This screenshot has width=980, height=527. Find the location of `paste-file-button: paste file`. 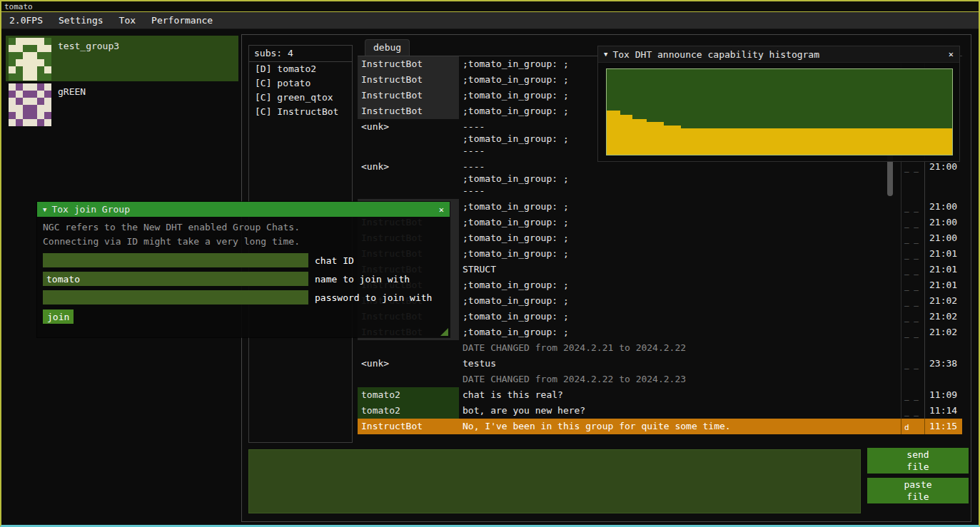

paste-file-button: paste file is located at coordinates (918, 491).